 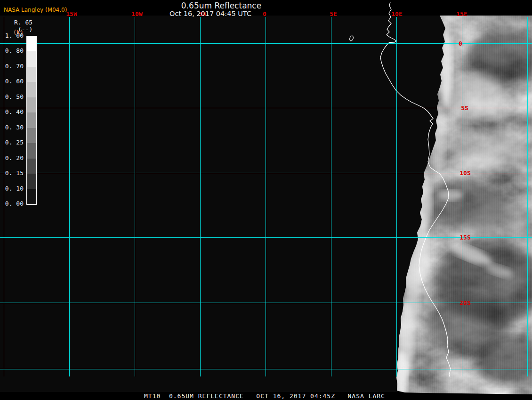 I want to click on colorbar-tick: 0. 40, so click(x=12, y=112).